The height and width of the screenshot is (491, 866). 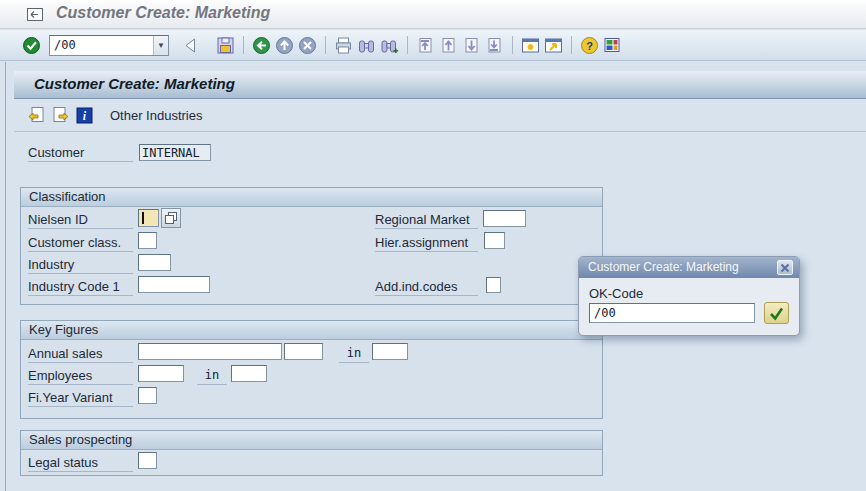 I want to click on industry-label: Industry, so click(x=80, y=266).